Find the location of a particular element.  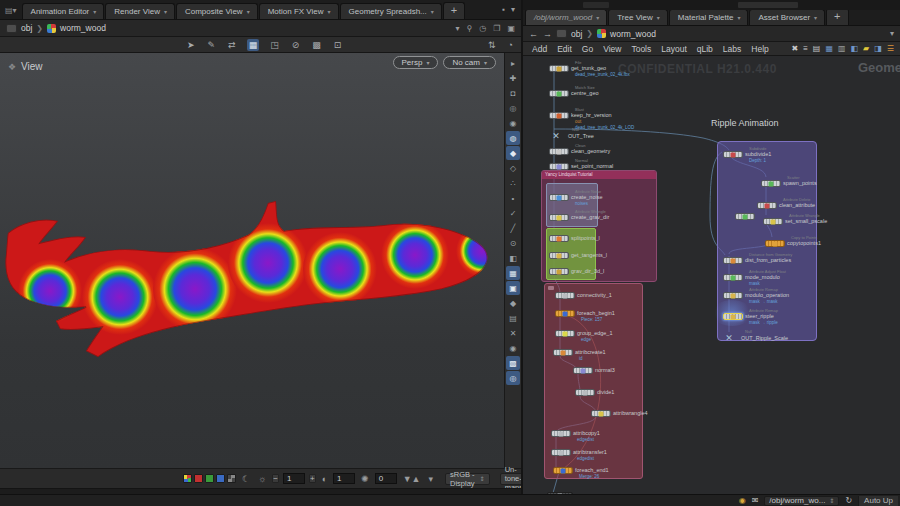

grid-view-icon: ▦ is located at coordinates (829, 49).